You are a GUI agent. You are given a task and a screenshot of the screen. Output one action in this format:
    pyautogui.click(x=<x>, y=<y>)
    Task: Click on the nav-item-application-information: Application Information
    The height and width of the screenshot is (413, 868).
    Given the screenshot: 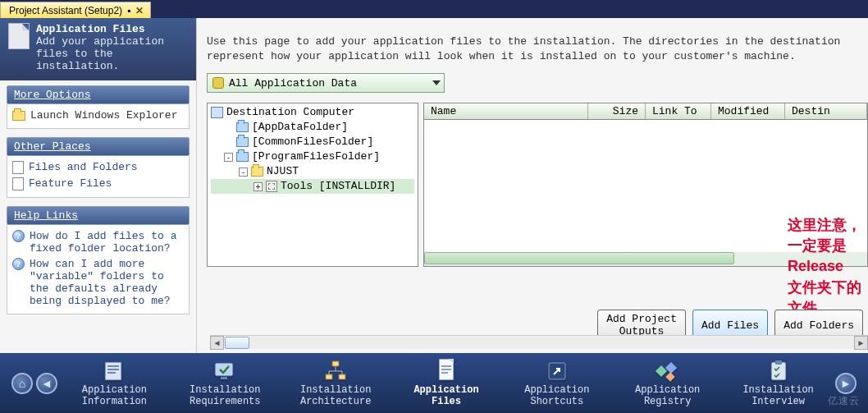 What is the action you would take?
    pyautogui.click(x=115, y=383)
    